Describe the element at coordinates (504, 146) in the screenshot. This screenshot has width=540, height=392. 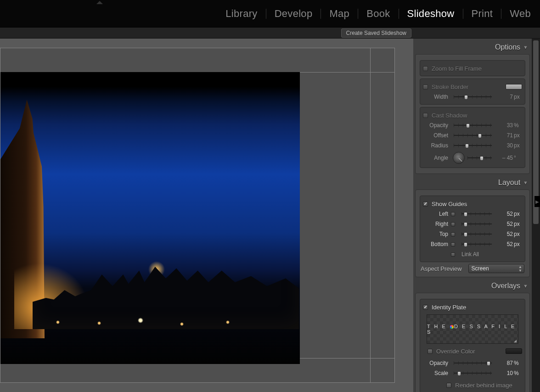
I see `shadow-radius-value: 30` at that location.